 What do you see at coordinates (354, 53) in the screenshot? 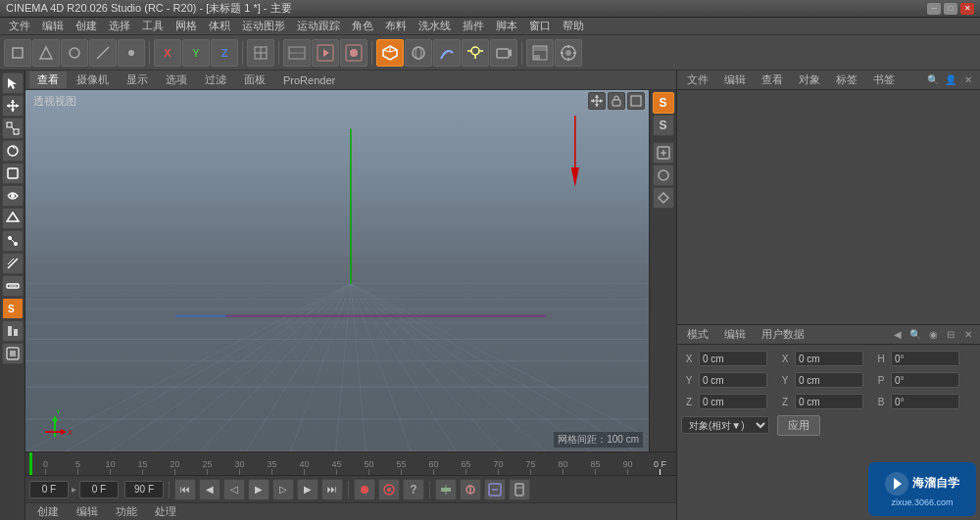
I see `render-btn` at bounding box center [354, 53].